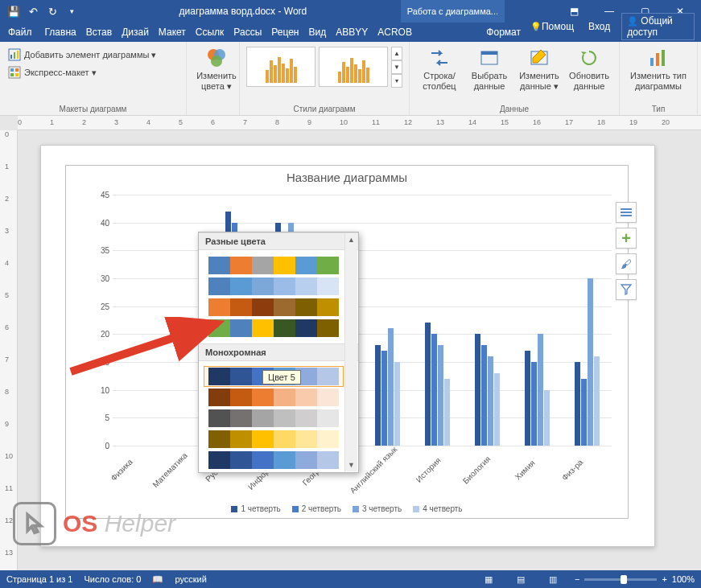 This screenshot has height=588, width=701. What do you see at coordinates (158, 579) in the screenshot?
I see `spellcheck-icon: 📖` at bounding box center [158, 579].